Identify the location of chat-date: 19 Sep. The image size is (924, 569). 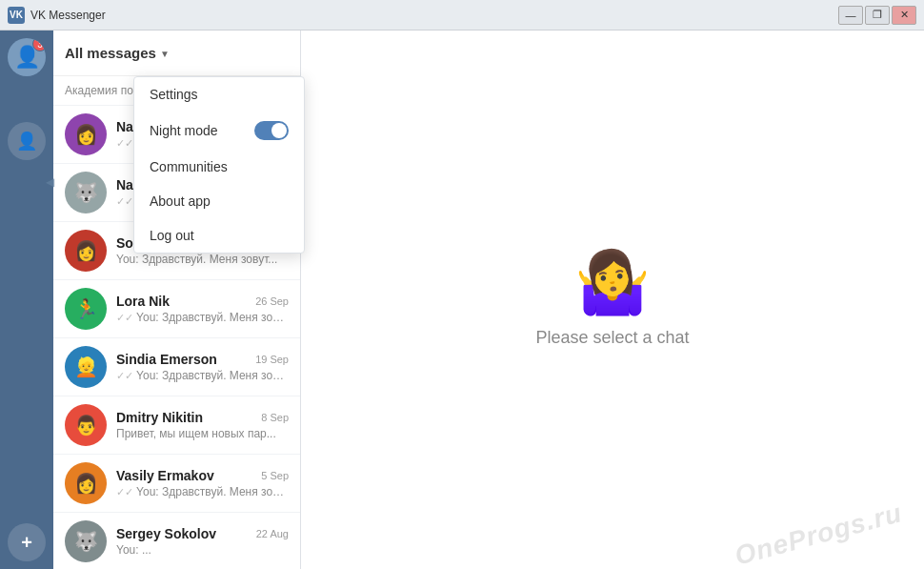
(272, 359).